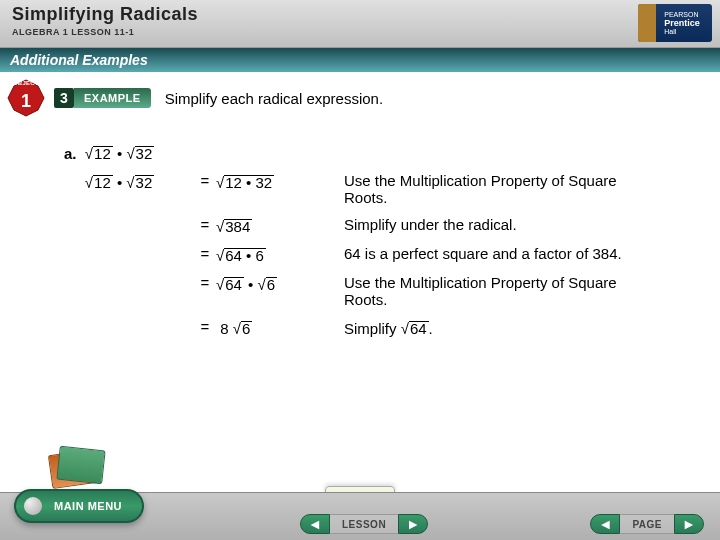  Describe the element at coordinates (647, 524) in the screenshot. I see `page-label: PAGE` at that location.